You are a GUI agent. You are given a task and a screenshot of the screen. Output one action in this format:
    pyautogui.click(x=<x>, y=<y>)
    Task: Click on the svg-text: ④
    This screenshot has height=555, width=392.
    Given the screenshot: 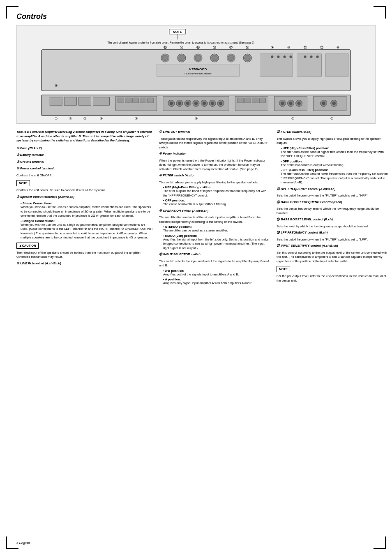 What is the action you would take?
    pyautogui.click(x=101, y=118)
    